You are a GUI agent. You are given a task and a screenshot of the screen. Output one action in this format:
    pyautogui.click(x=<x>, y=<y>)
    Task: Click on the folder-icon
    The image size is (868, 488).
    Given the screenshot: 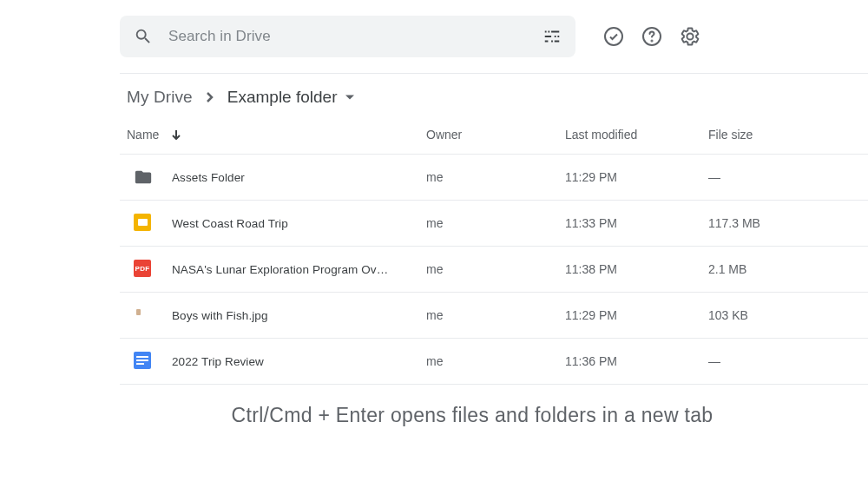 What is the action you would take?
    pyautogui.click(x=143, y=177)
    